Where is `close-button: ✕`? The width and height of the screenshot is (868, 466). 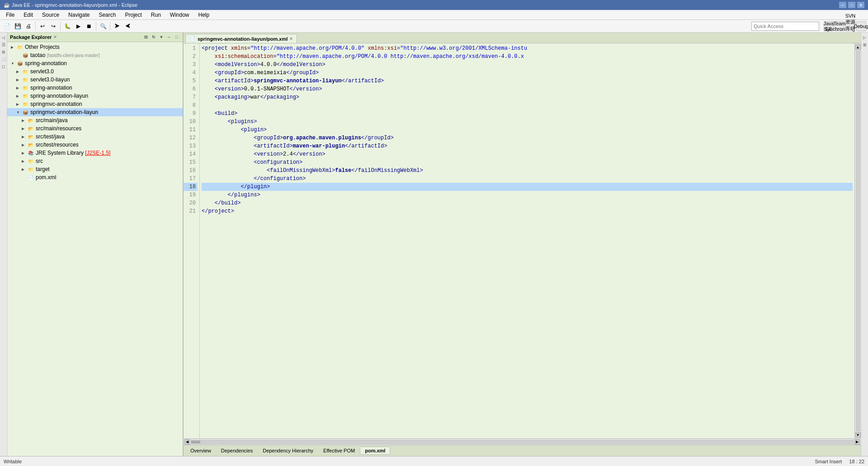 close-button: ✕ is located at coordinates (861, 5).